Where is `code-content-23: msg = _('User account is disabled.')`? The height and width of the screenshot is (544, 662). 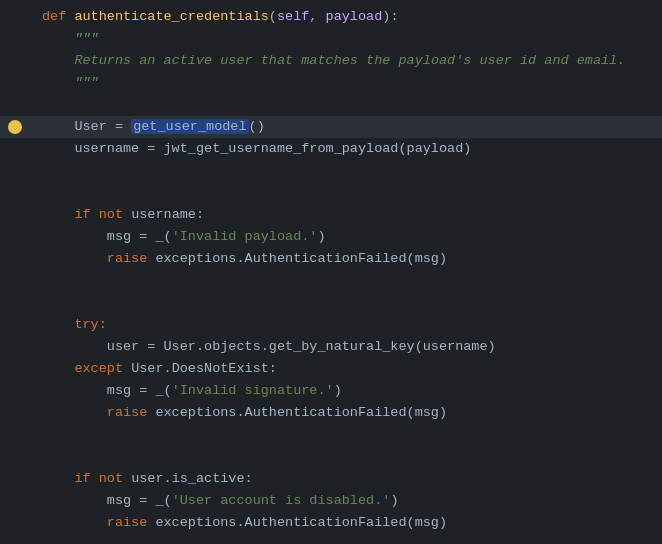
code-content-23: msg = _('User account is disabled.') is located at coordinates (217, 501).